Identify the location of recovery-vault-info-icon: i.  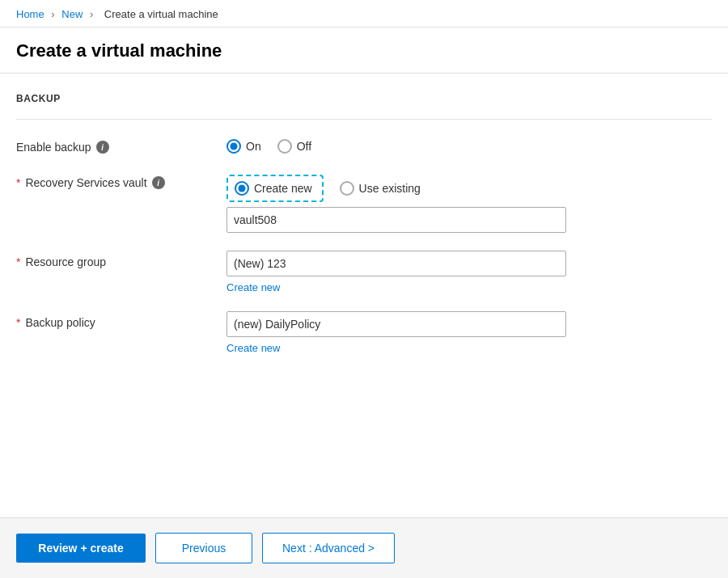
(159, 183).